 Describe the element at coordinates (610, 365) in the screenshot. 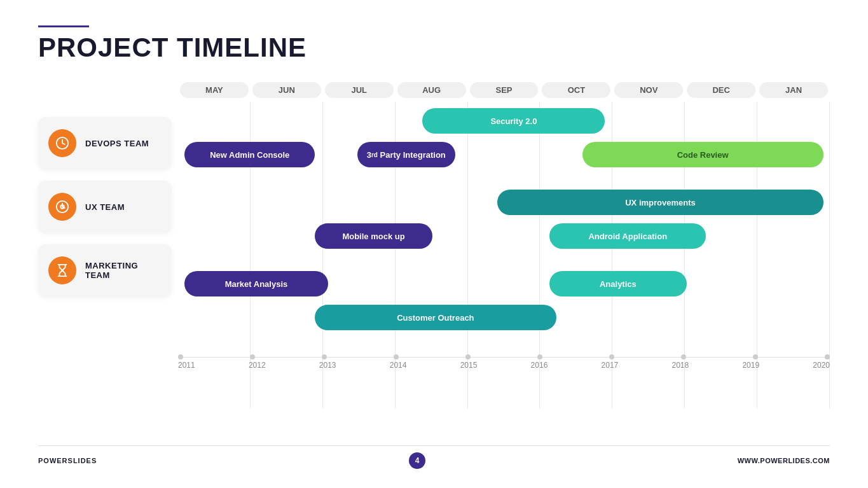

I see `year-2017: 2017` at that location.